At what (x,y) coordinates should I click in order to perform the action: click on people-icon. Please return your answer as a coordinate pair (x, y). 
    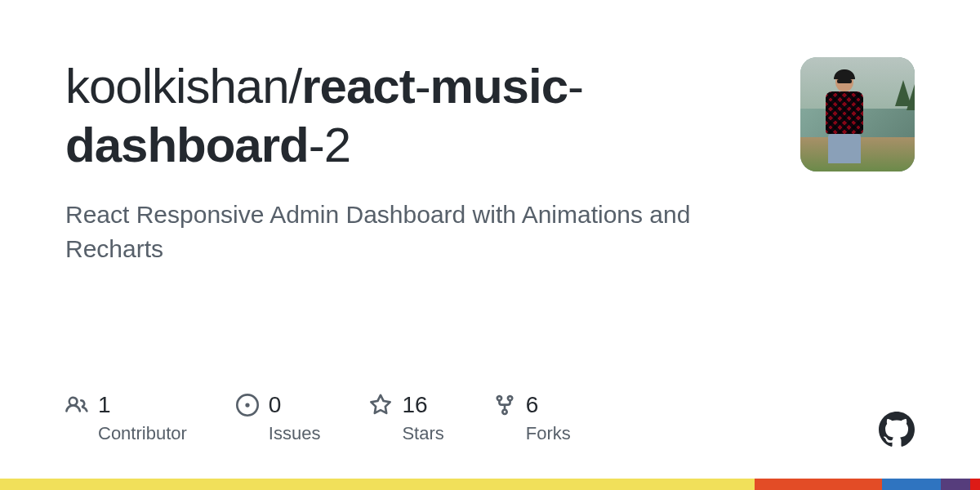
    Looking at the image, I should click on (77, 405).